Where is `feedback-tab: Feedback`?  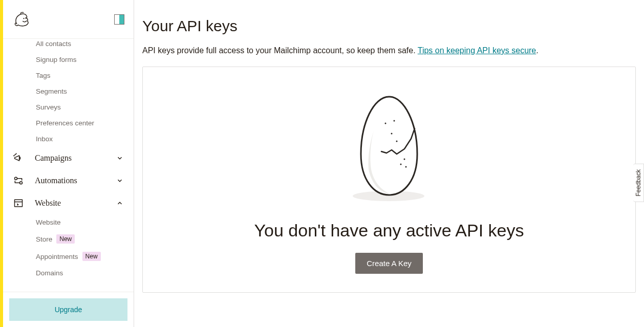 feedback-tab: Feedback is located at coordinates (639, 183).